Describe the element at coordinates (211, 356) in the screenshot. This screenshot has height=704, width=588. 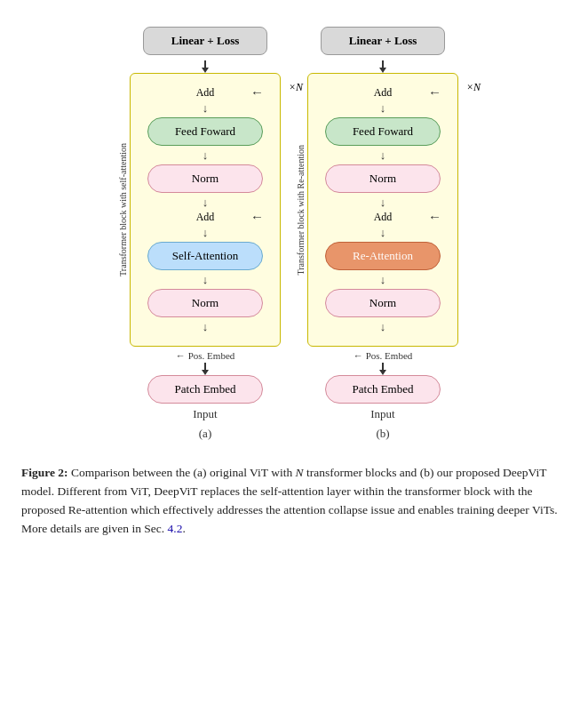
I see `pos-embed-label-a: Pos. Embed` at that location.